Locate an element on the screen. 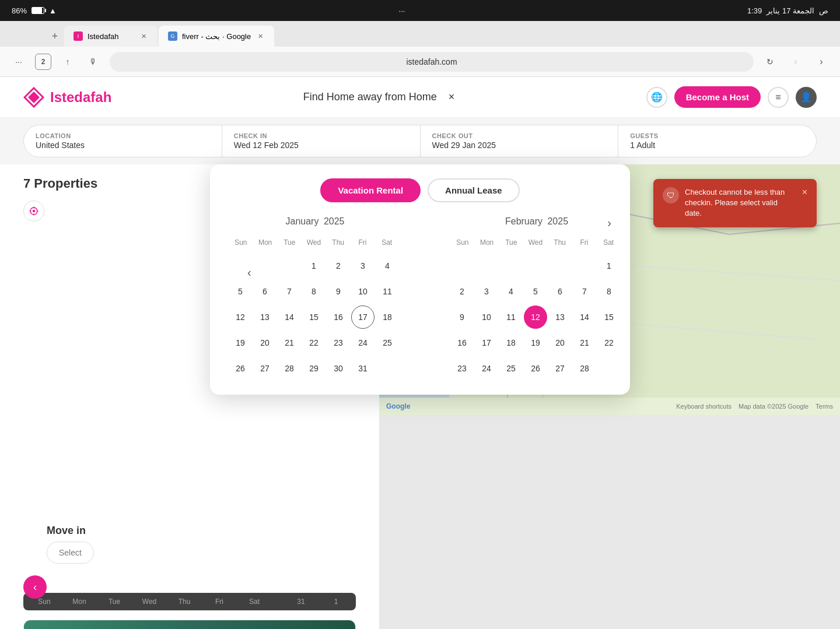 The width and height of the screenshot is (840, 629). feb-day-2: 2 is located at coordinates (462, 291).